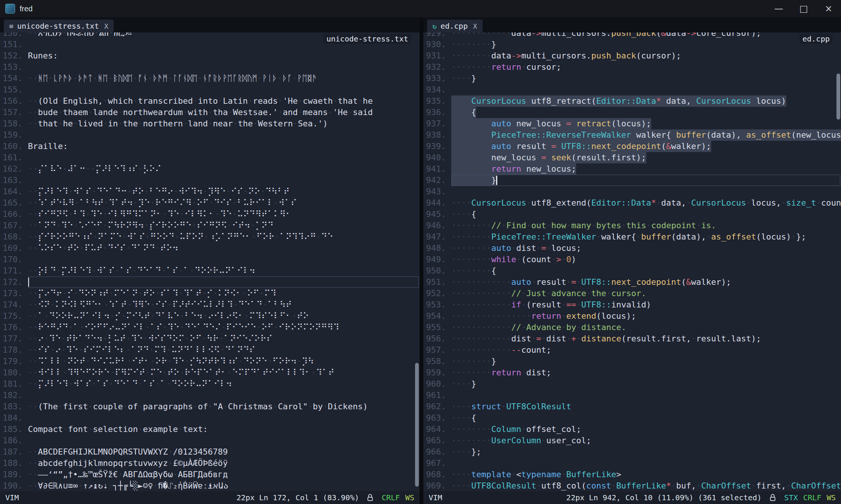  I want to click on code-line: 187.··ABCDEFGHIJKLMNOPQRSTUVWXYZ·/012345…, so click(210, 452).